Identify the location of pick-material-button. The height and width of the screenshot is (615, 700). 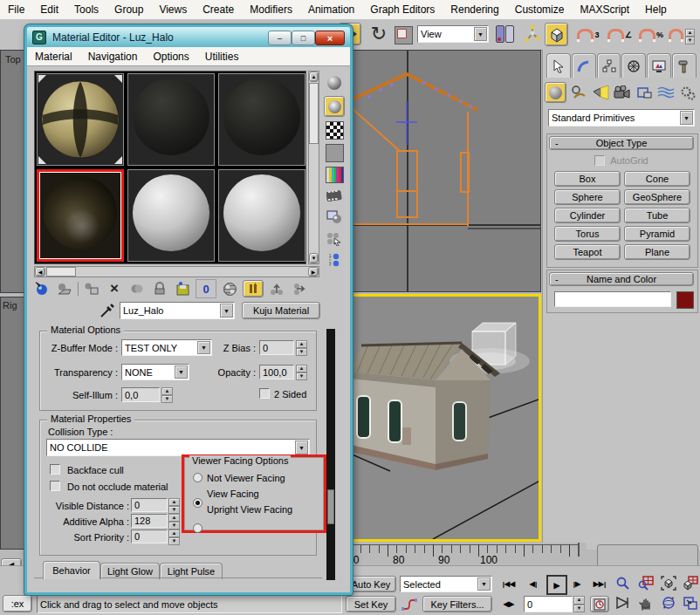
(106, 311).